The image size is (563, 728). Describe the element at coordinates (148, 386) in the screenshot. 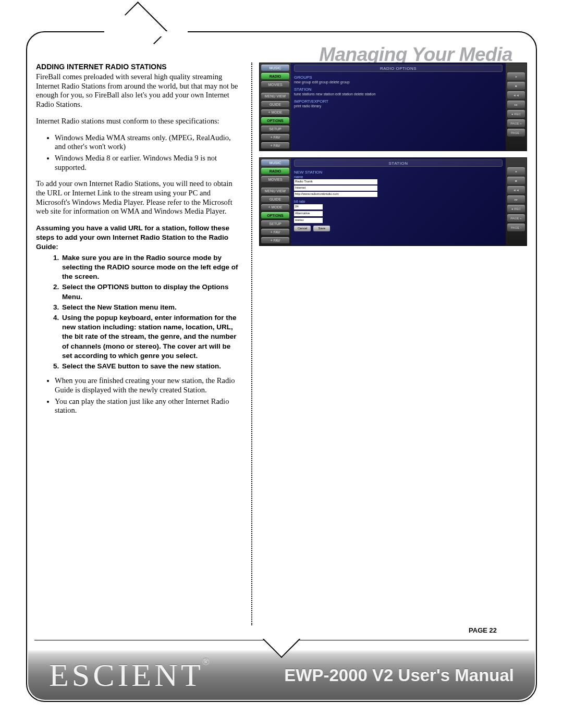

I see `list-item: When you are finished creating your new …` at that location.